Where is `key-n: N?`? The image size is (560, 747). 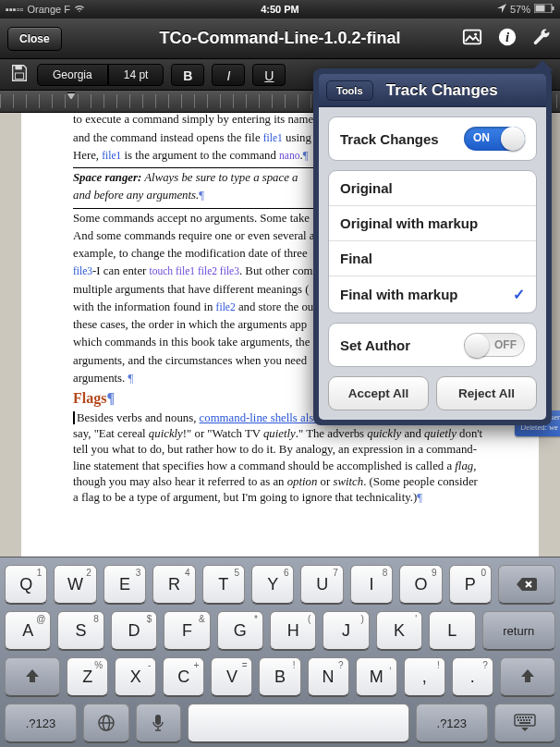
key-n: N? is located at coordinates (329, 677).